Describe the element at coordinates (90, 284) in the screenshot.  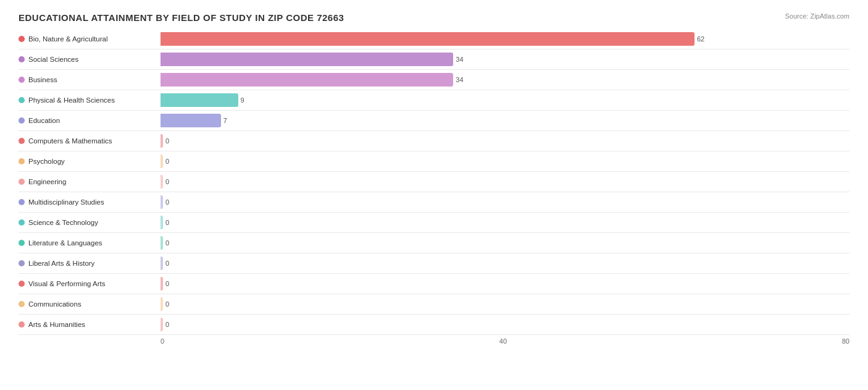
I see `bar-label: Visual & Performing Arts` at that location.